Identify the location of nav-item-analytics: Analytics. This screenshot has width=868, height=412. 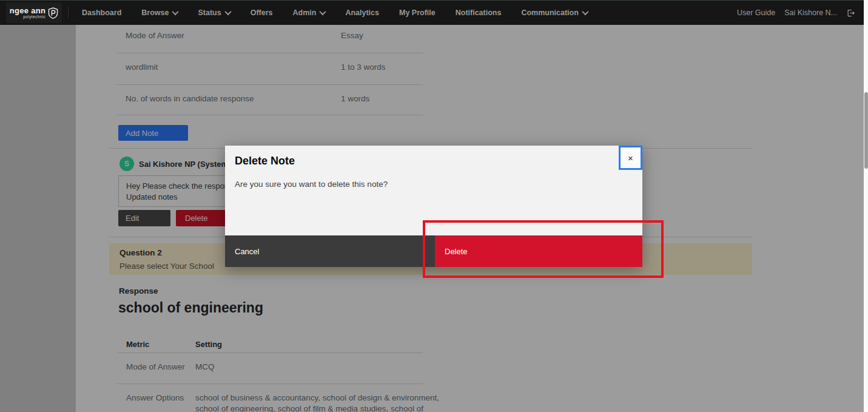
(362, 13).